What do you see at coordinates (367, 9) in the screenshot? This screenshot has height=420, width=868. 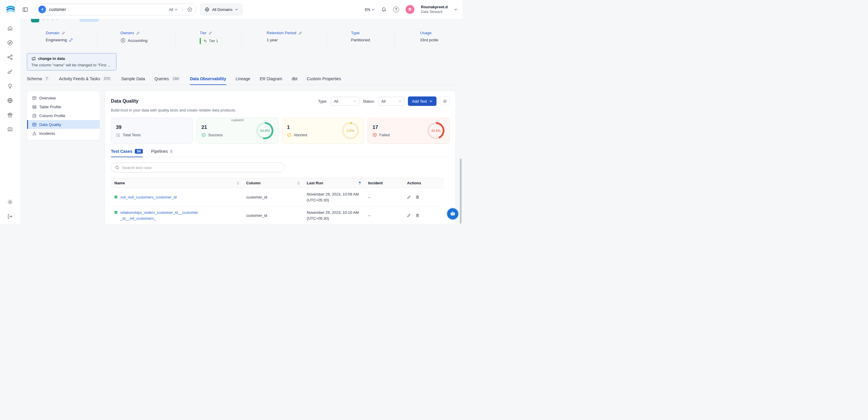 I see `language-value: EN` at bounding box center [367, 9].